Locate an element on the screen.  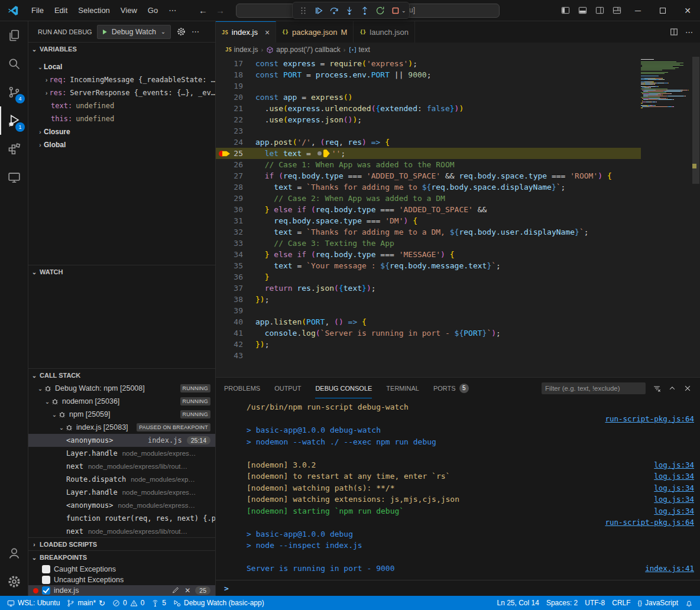
status-item-cursor-position: Ln 25, Col 14 is located at coordinates (518, 603).